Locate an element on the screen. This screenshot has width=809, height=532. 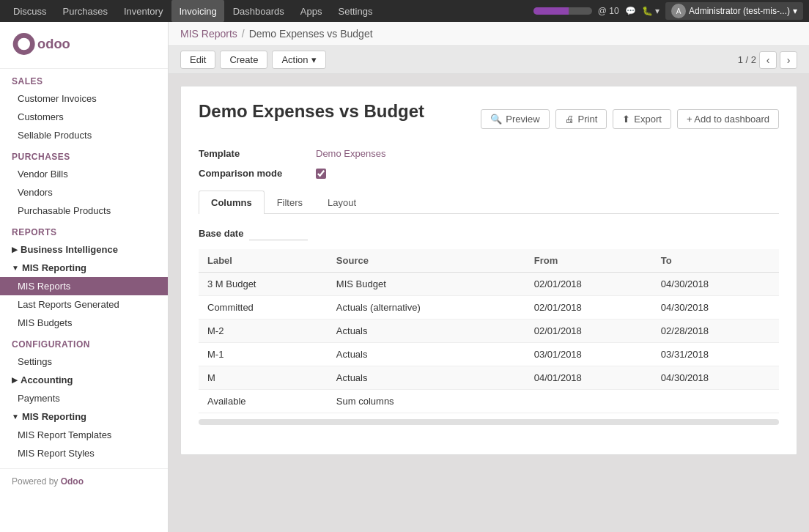
progress-bar is located at coordinates (563, 11).